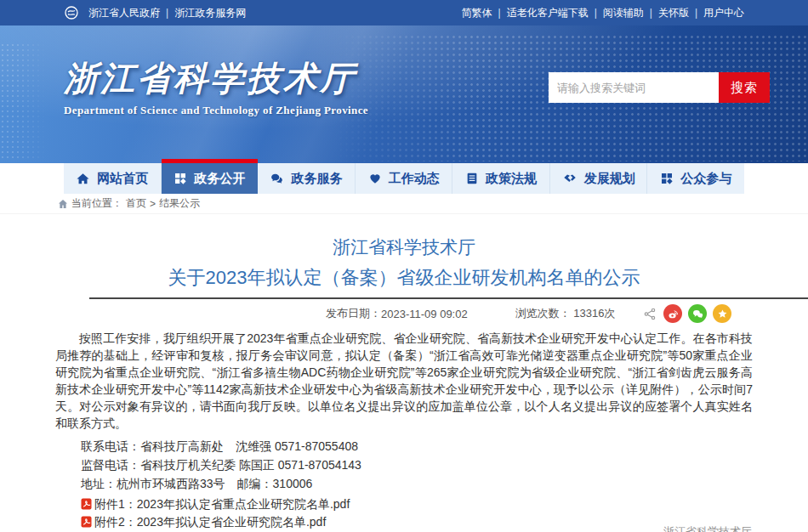 The height and width of the screenshot is (532, 808). What do you see at coordinates (216, 88) in the screenshot?
I see `site-logo: 浙江省科学技术厅 Department of Science and Techn…` at bounding box center [216, 88].